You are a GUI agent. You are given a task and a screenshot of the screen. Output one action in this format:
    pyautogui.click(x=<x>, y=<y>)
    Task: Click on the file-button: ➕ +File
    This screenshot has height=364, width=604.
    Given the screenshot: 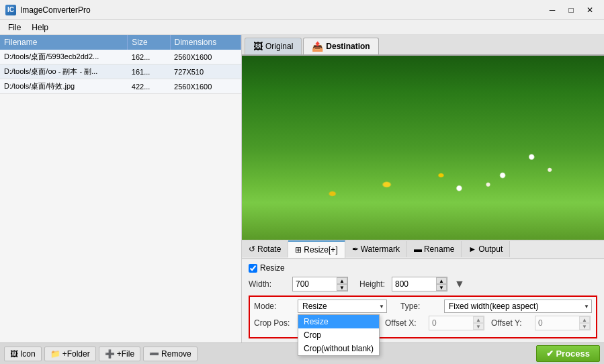 What is the action you would take?
    pyautogui.click(x=120, y=354)
    